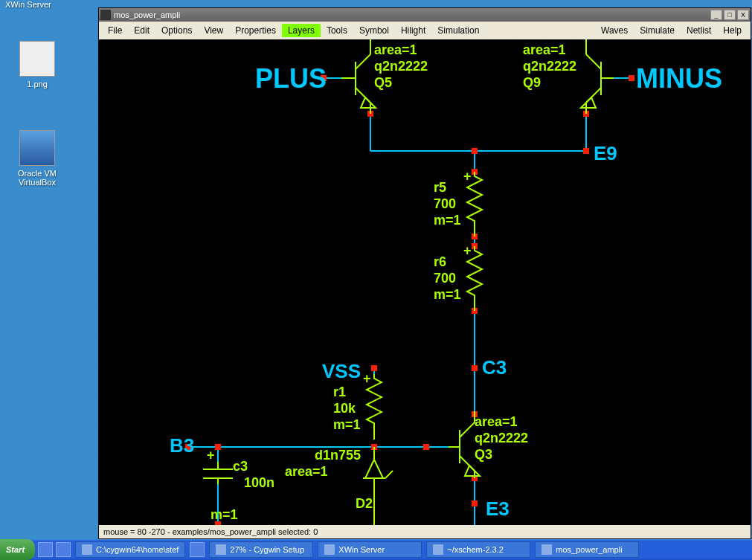 The image size is (752, 560). I want to click on quicklaunch-ie-icon, so click(45, 550).